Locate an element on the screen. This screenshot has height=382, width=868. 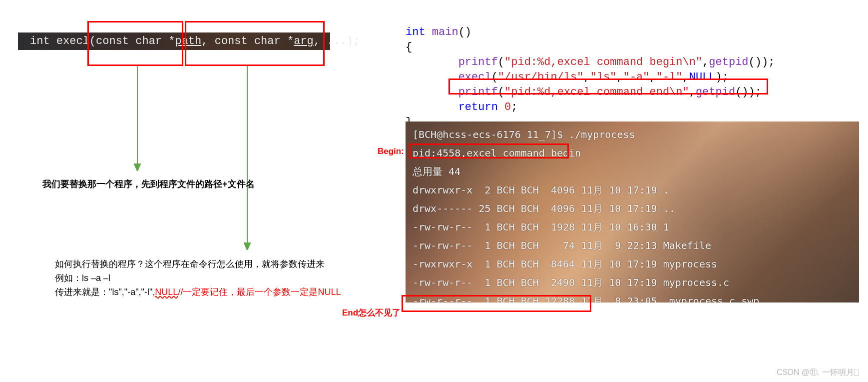
highlight-box-end-printf is located at coordinates (608, 86).